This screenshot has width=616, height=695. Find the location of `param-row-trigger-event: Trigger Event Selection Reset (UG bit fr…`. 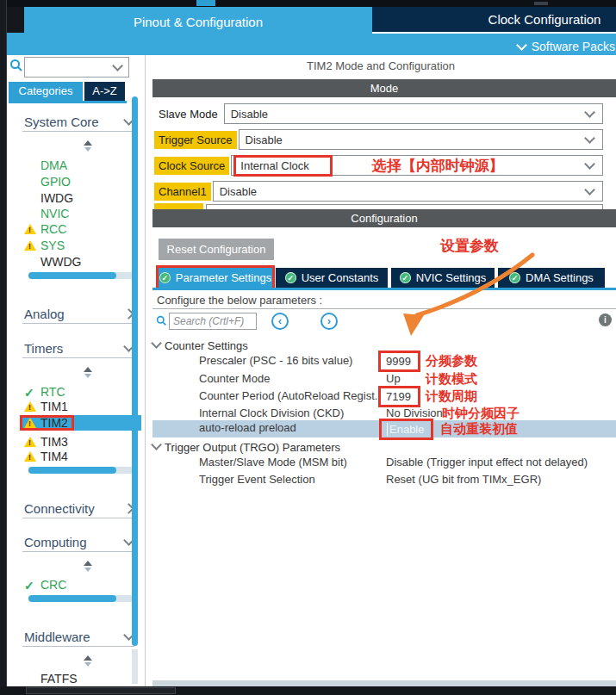

param-row-trigger-event: Trigger Event Selection Reset (UG bit fr… is located at coordinates (381, 481).